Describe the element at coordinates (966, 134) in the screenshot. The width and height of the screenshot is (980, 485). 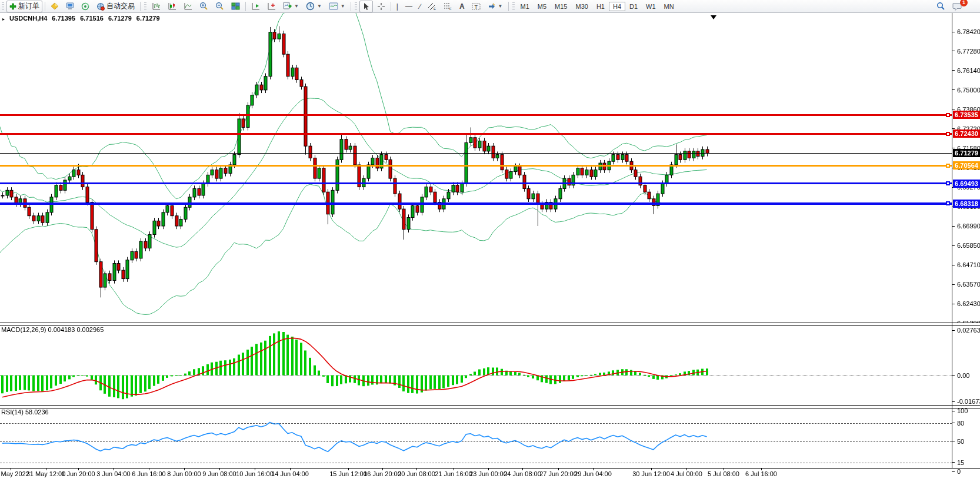
I see `level-price-label-resistance-lower: 6.72430` at that location.